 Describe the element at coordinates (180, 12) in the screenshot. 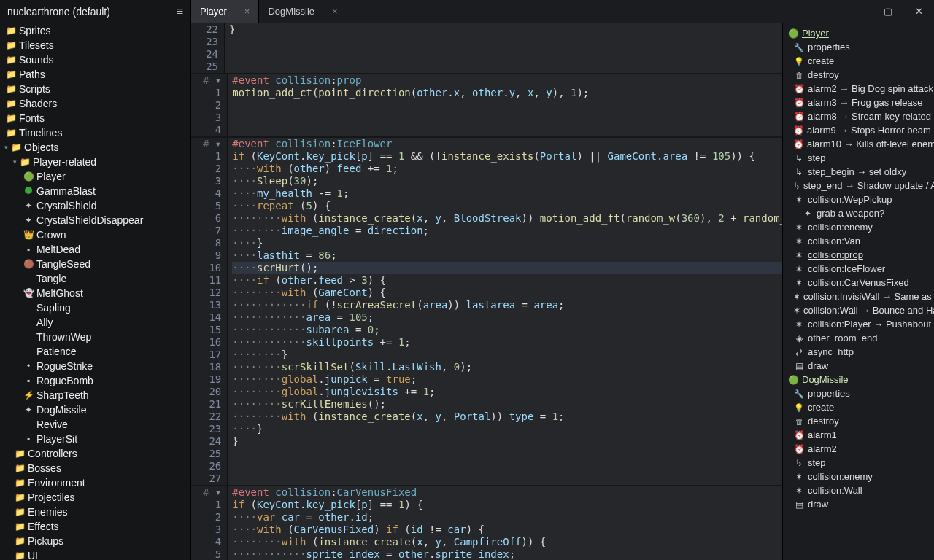

I see `menu-icon: ≡` at that location.